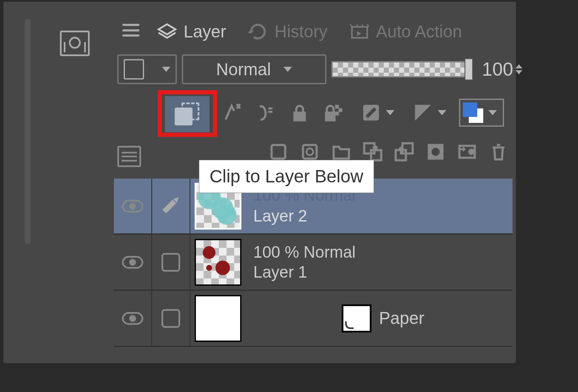  What do you see at coordinates (502, 69) in the screenshot?
I see `opacity-value-stepper: 100` at bounding box center [502, 69].